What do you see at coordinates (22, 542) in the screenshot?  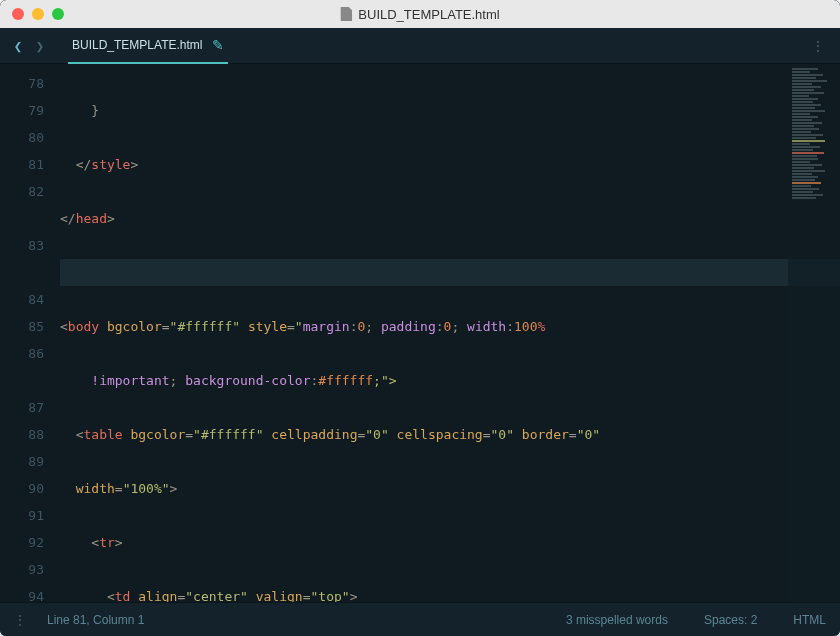 I see `line-number: 92` at bounding box center [22, 542].